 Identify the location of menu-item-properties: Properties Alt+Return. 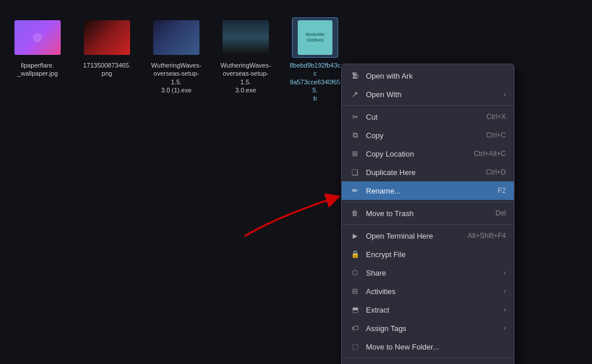
(428, 362).